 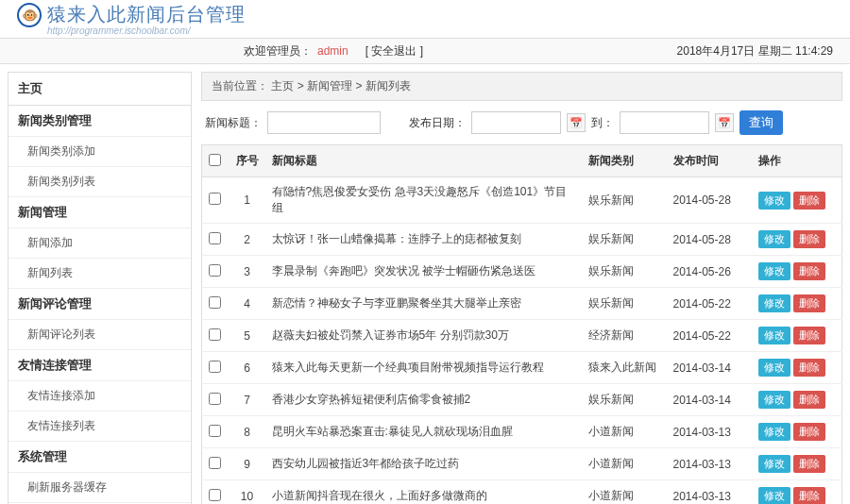 I want to click on col-op: 操作, so click(x=797, y=161).